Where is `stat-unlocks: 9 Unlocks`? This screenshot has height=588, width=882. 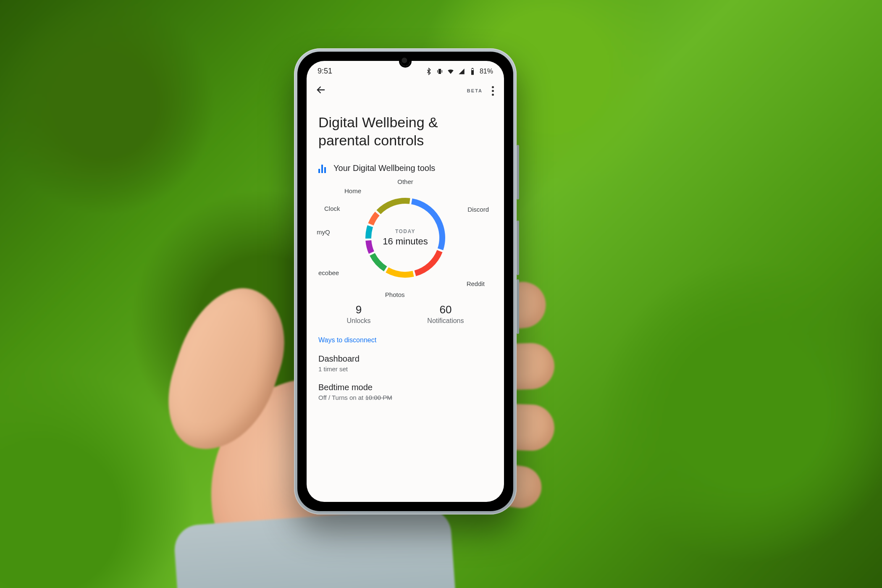 stat-unlocks: 9 Unlocks is located at coordinates (359, 314).